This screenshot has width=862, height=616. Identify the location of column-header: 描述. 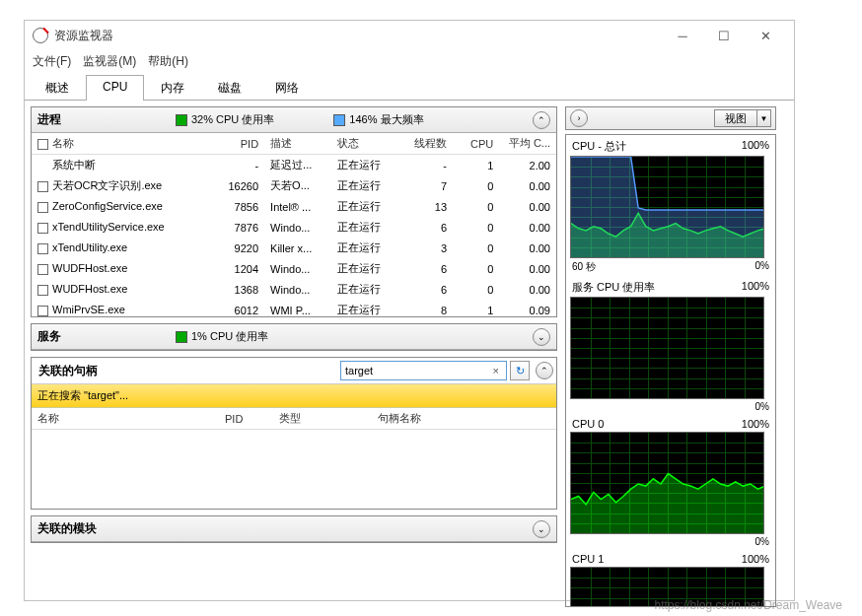
(298, 144).